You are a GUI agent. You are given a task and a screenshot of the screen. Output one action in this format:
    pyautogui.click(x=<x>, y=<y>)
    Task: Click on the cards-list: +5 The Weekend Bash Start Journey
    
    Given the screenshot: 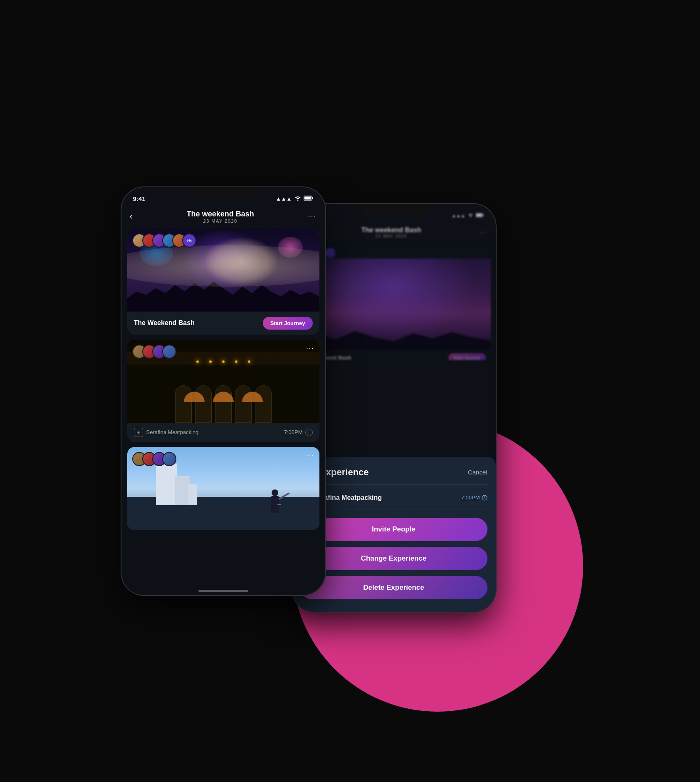 What is the action you would take?
    pyautogui.click(x=223, y=380)
    